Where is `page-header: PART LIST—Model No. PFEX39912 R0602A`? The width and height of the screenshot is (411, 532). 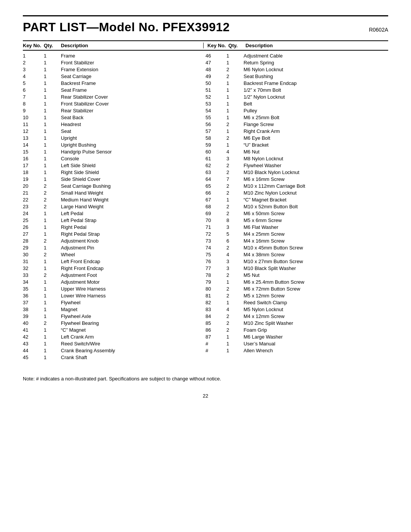 page-header: PART LIST—Model No. PFEX39912 R0602A is located at coordinates (206, 25).